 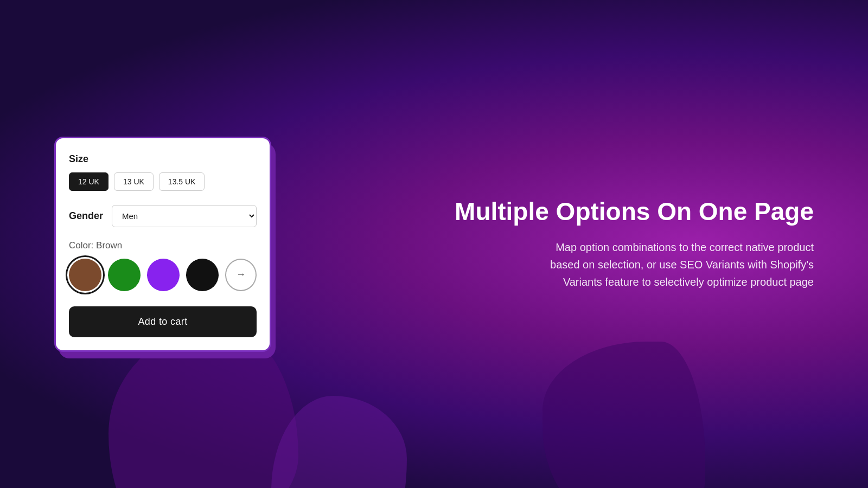 What do you see at coordinates (163, 244) in the screenshot?
I see `product-card: Size 12 UK 13 UK 13.5 UK Gender Men Wome…` at bounding box center [163, 244].